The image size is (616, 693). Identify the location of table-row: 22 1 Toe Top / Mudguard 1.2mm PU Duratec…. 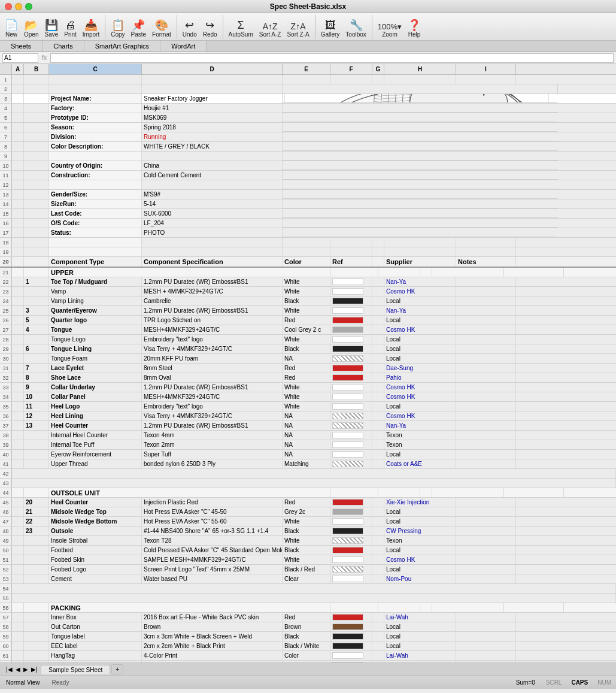
(308, 282).